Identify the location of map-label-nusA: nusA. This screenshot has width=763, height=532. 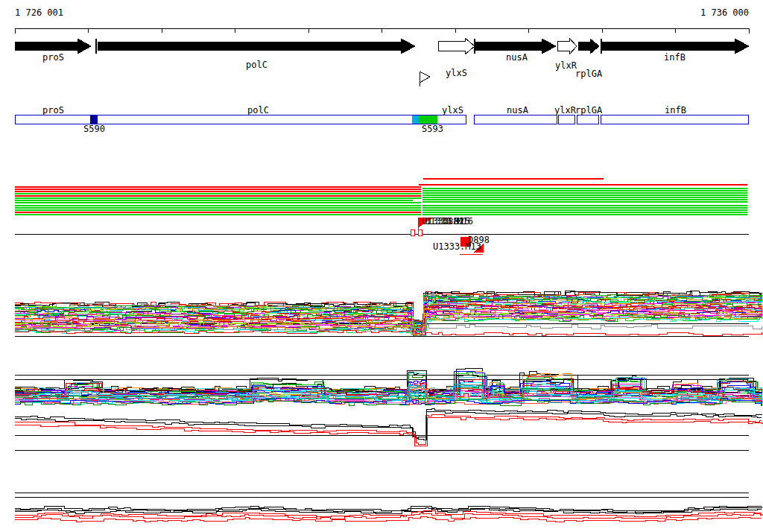
(517, 110).